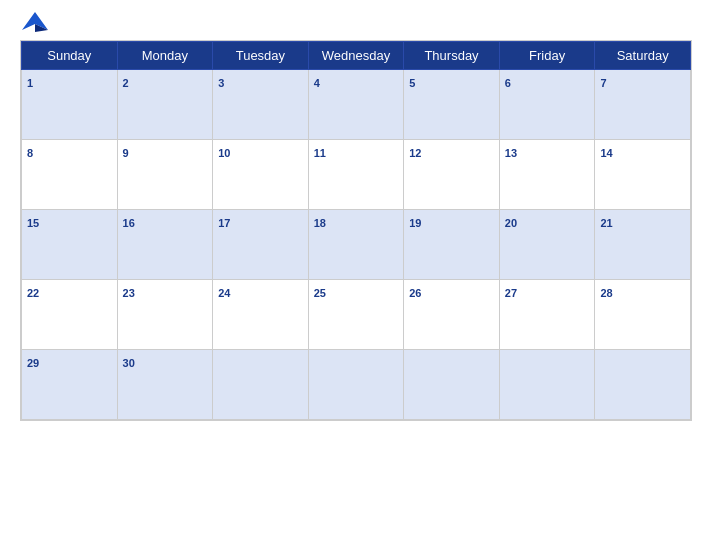  Describe the element at coordinates (452, 56) in the screenshot. I see `header-thursday: Thursday` at that location.